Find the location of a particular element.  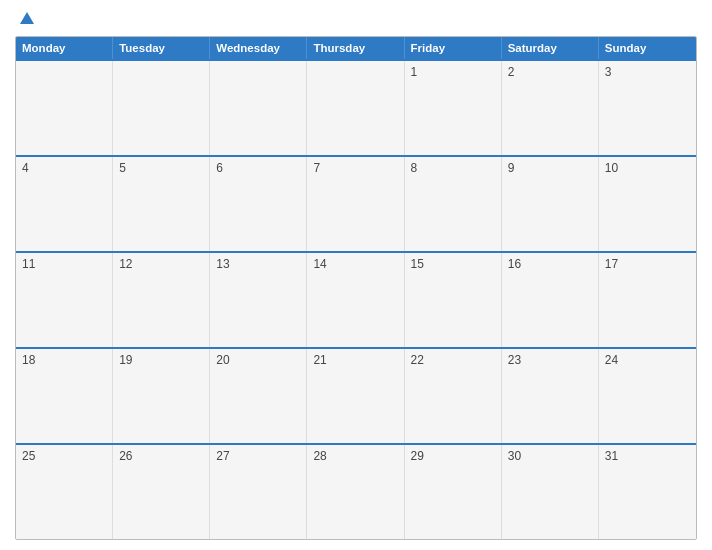

calendar-day-cell: 14 is located at coordinates (356, 300).